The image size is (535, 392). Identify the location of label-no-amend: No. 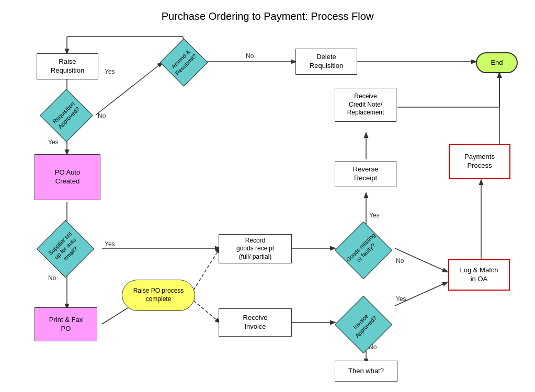
(250, 56).